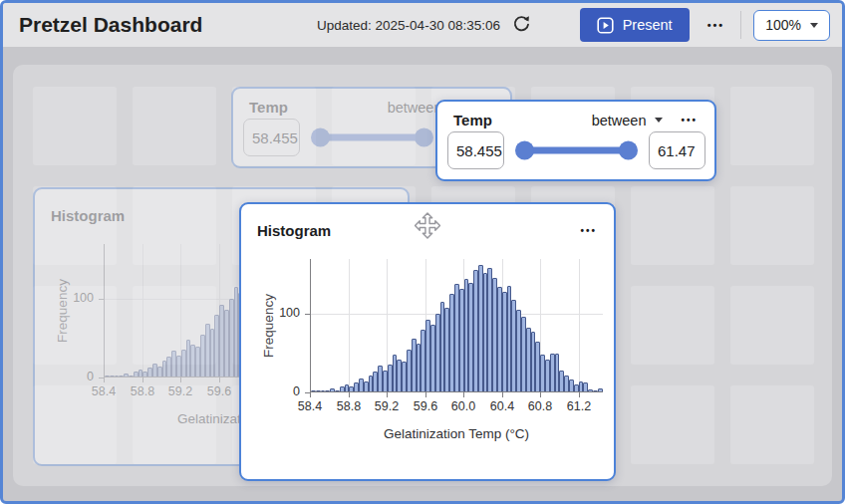 The image size is (845, 504). What do you see at coordinates (428, 227) in the screenshot?
I see `move-icon` at bounding box center [428, 227].